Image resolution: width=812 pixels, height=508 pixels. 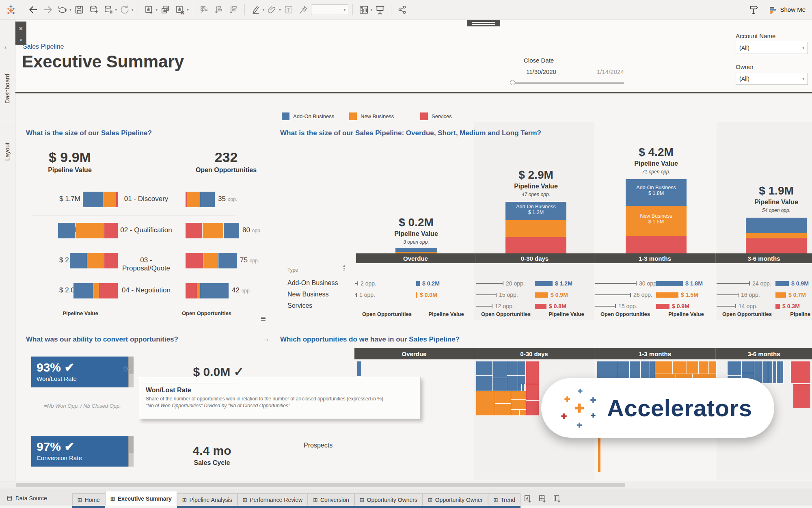 What do you see at coordinates (108, 10) in the screenshot?
I see `pause-auto-updates-icon` at bounding box center [108, 10].